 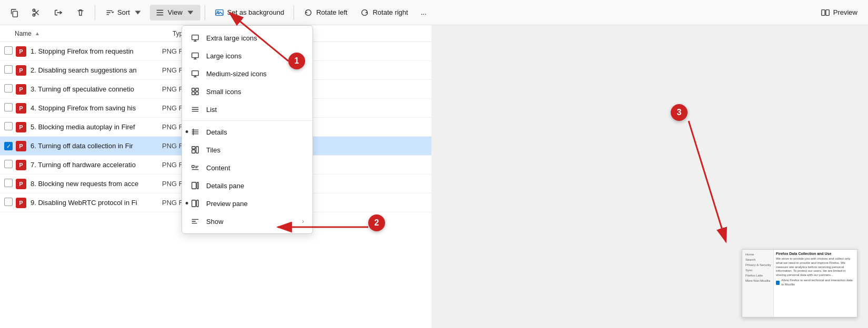 What do you see at coordinates (96, 203) in the screenshot?
I see `file-name: 9. Disabling WebRTC protocol in Fi` at bounding box center [96, 203].